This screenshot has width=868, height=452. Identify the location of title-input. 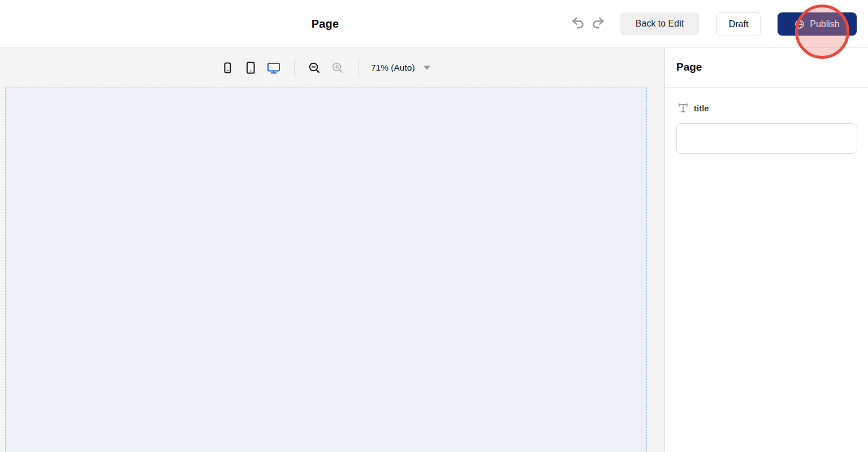
(767, 138).